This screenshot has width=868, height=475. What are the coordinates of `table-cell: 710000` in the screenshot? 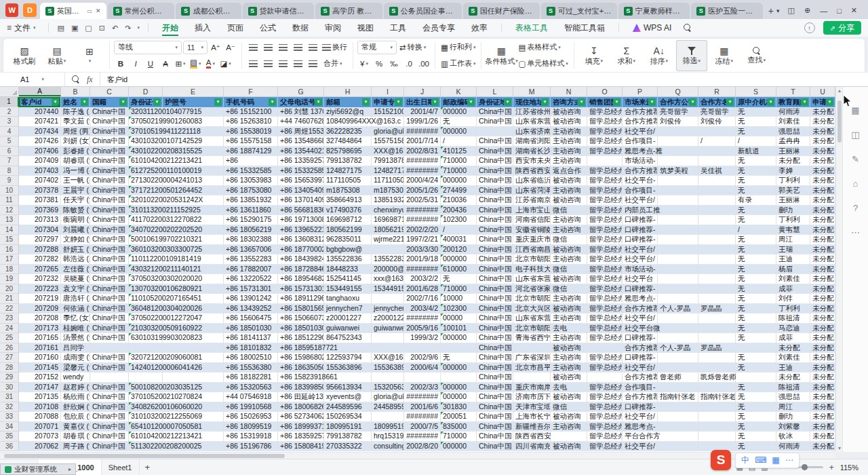 It's located at (458, 437).